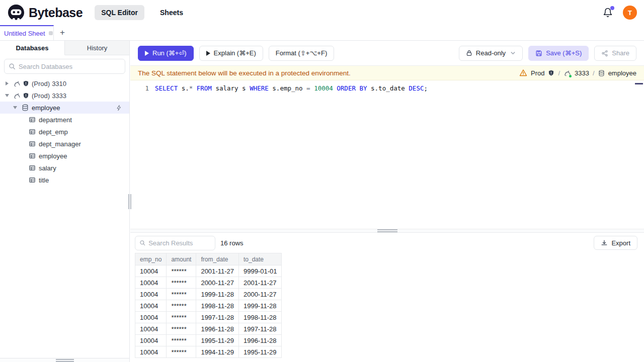 Image resolution: width=644 pixels, height=362 pixels. What do you see at coordinates (64, 96) in the screenshot?
I see `instance-row-3333: (Prod) 3333` at bounding box center [64, 96].